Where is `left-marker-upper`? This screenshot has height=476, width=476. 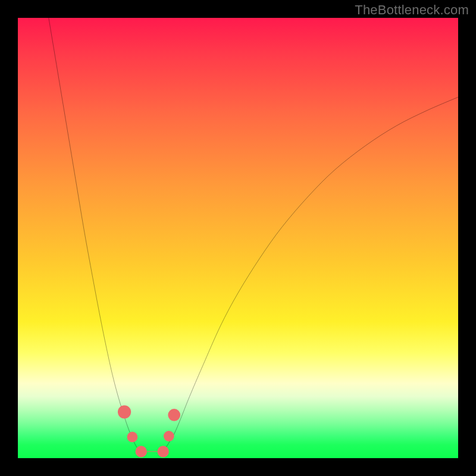
left-marker-upper is located at coordinates (124, 412).